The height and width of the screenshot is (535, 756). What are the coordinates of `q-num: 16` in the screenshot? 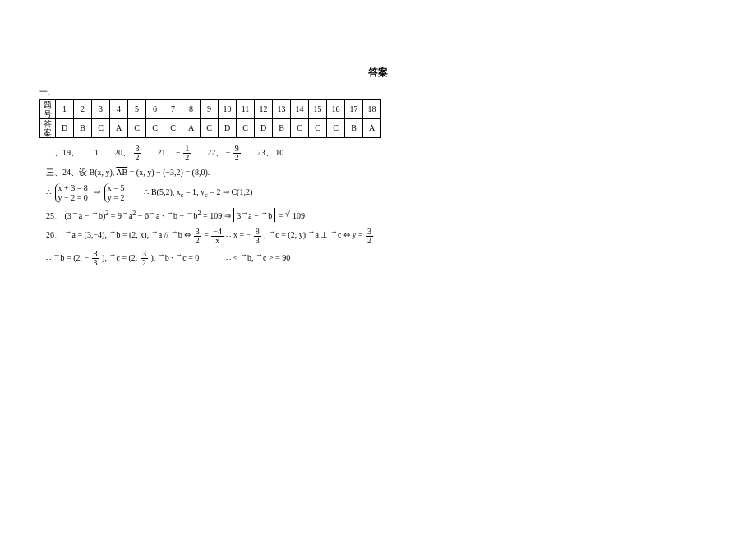 It's located at (336, 108).